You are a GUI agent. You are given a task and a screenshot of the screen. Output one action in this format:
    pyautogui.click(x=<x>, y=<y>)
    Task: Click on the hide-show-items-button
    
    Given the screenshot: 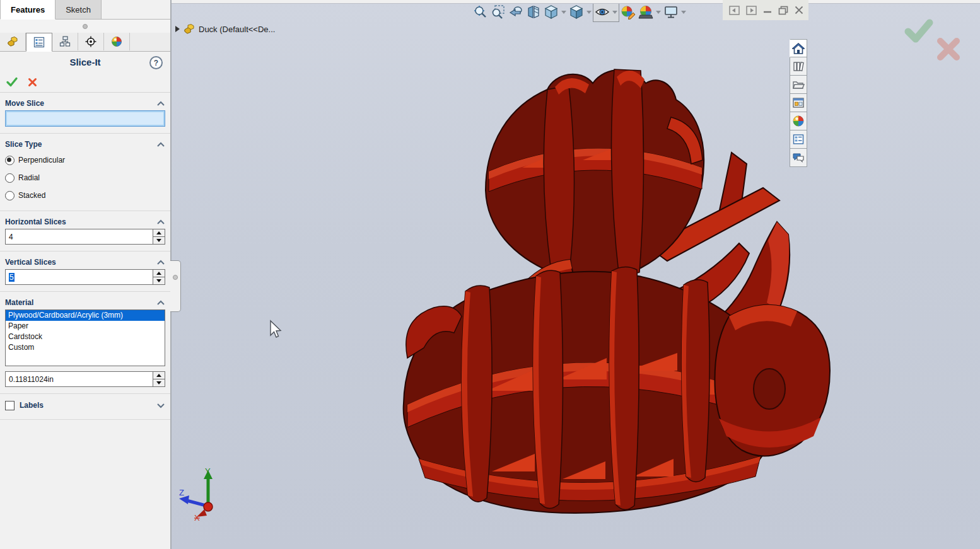 What is the action you would take?
    pyautogui.click(x=606, y=12)
    